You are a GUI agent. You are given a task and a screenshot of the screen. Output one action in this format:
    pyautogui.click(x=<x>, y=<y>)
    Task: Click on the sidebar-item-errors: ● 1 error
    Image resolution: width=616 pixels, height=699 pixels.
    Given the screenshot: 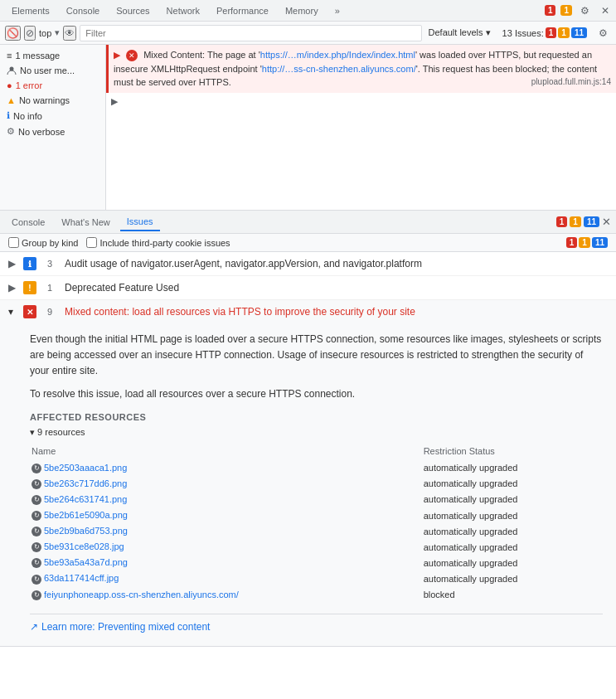 What is the action you would take?
    pyautogui.click(x=53, y=85)
    